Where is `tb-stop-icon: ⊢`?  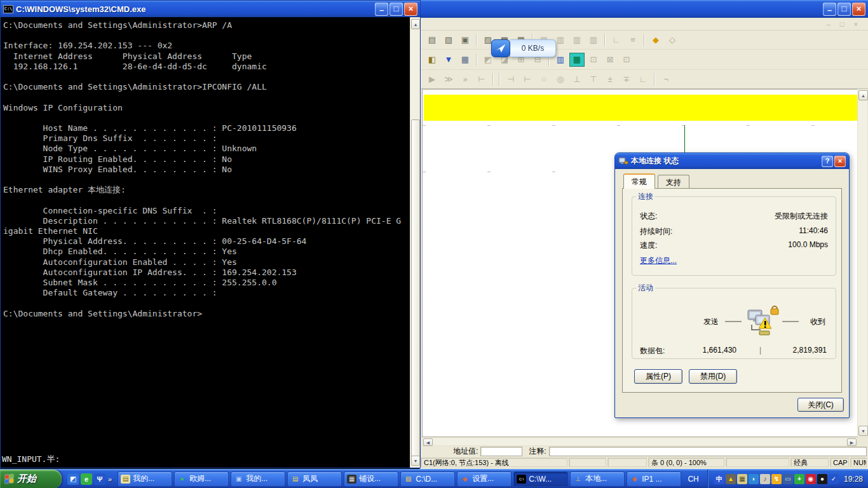 tb-stop-icon: ⊢ is located at coordinates (482, 79).